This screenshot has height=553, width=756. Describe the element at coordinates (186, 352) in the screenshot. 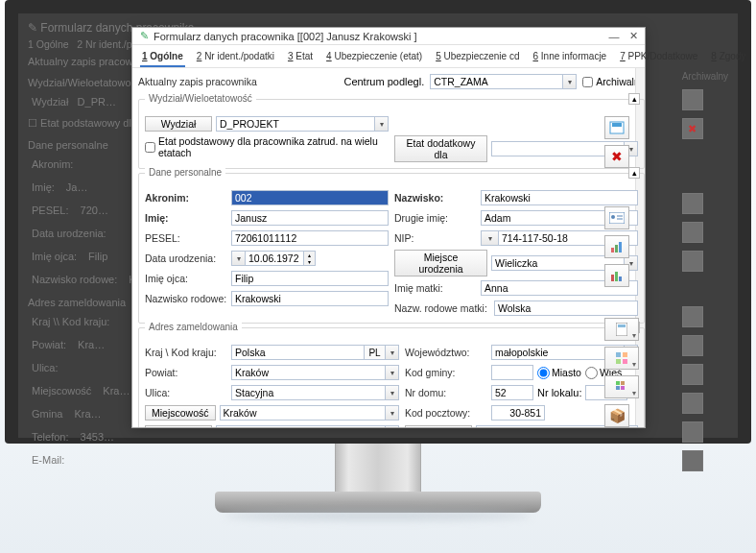

I see `kraj-label: Kraj \ Kod kraju:` at that location.